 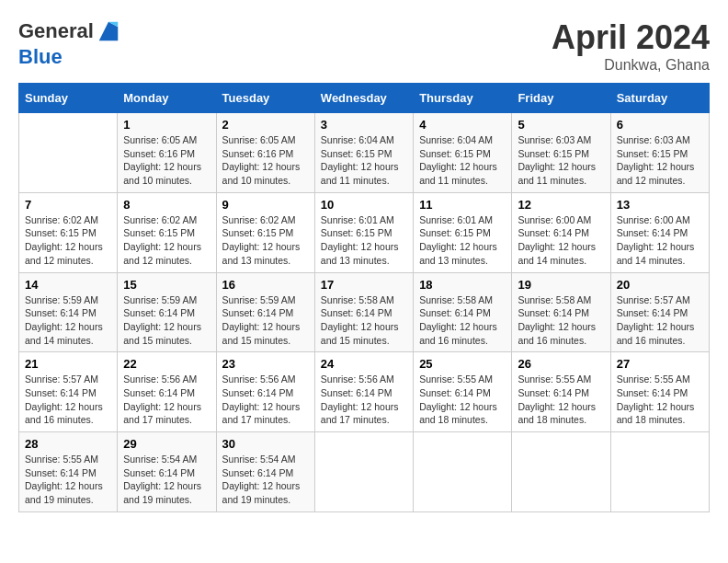 What do you see at coordinates (462, 364) in the screenshot?
I see `day-number: 25` at bounding box center [462, 364].